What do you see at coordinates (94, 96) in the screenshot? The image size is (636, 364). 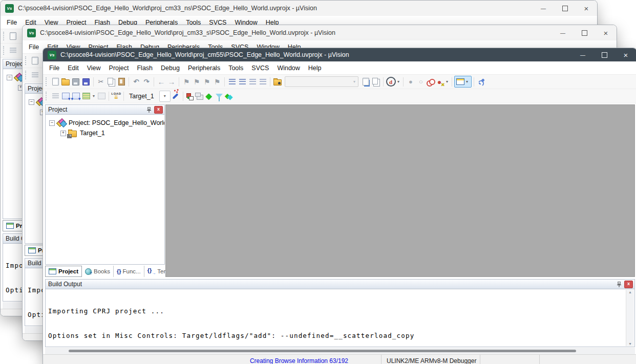 I see `batch-build-caret` at bounding box center [94, 96].